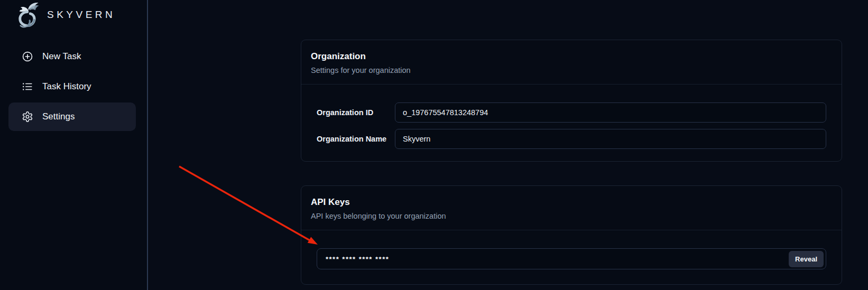  What do you see at coordinates (571, 62) in the screenshot?
I see `organization-card-header: Organization Settings for your organizat…` at bounding box center [571, 62].